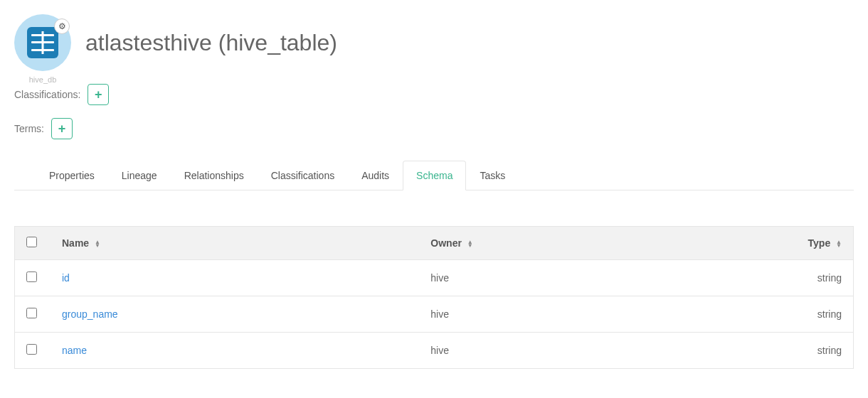 This screenshot has height=398, width=868. What do you see at coordinates (578, 243) in the screenshot?
I see `header-owner: Owner ▲▼` at bounding box center [578, 243].